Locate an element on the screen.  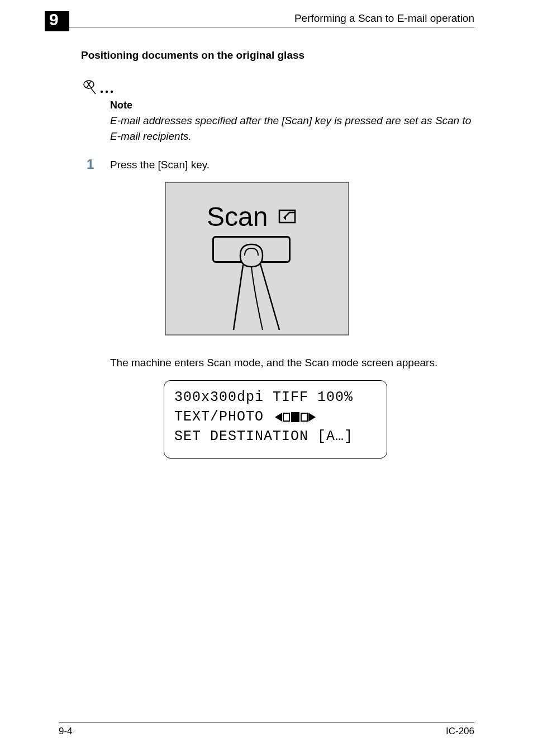
step-number: 1 is located at coordinates (91, 164).